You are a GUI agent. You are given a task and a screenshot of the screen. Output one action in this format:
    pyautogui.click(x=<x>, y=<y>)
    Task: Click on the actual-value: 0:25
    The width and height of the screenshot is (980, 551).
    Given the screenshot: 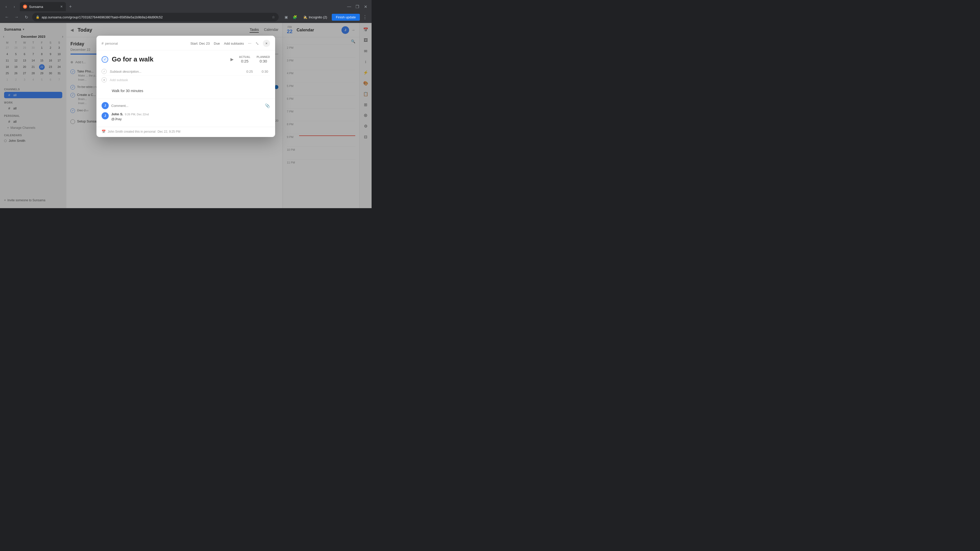 What is the action you would take?
    pyautogui.click(x=245, y=61)
    